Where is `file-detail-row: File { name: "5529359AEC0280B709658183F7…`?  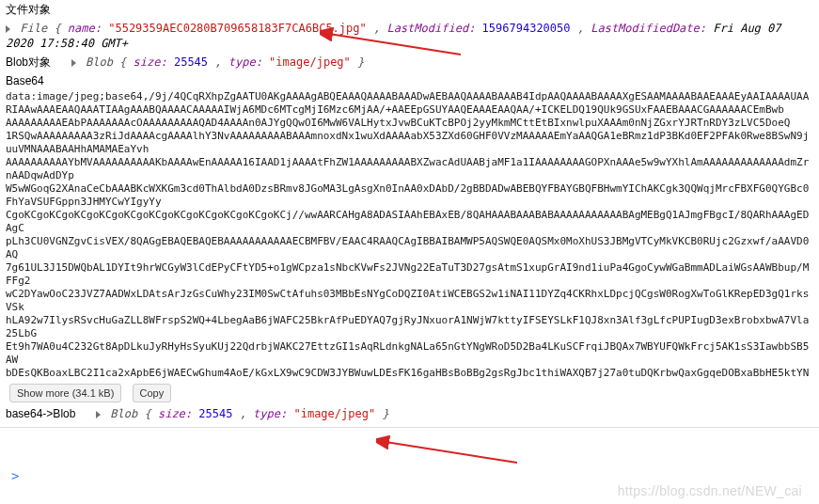 file-detail-row: File { name: "5529359AEC0280B709658183F7… is located at coordinates (410, 36).